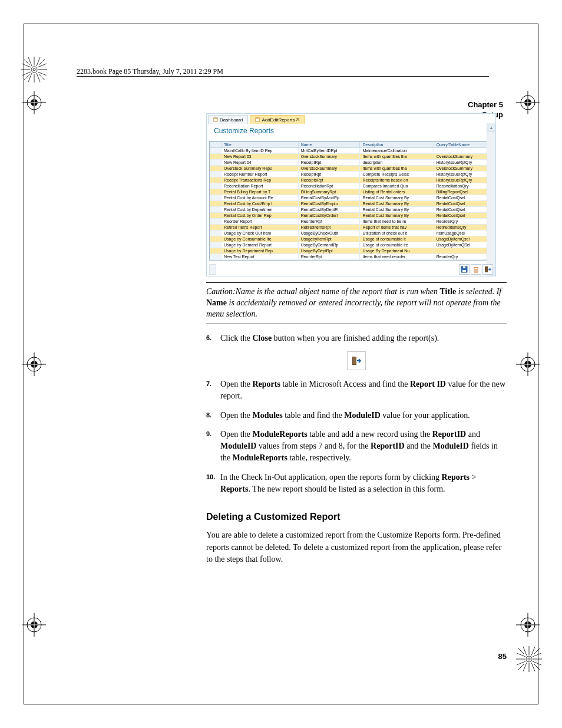  I want to click on table-row: New Test ReportReorderRptItems that need…, so click(351, 257).